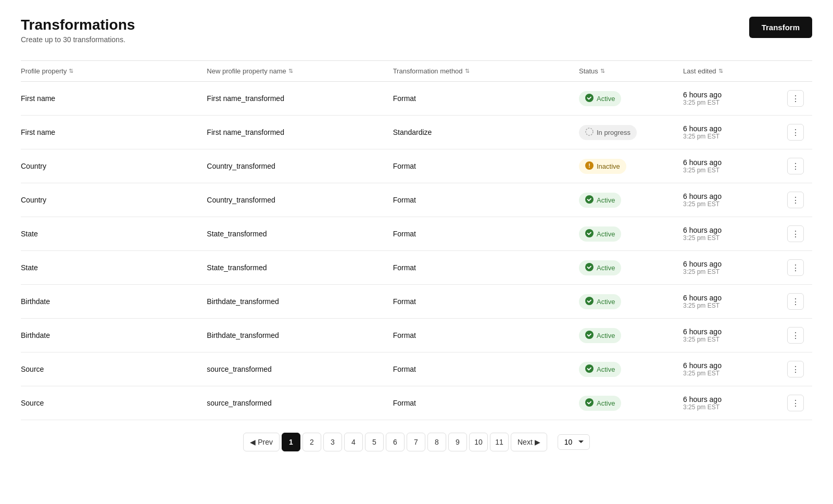 Image resolution: width=833 pixels, height=504 pixels. What do you see at coordinates (300, 301) in the screenshot?
I see `cell-new-name: Birthdate_transformed` at bounding box center [300, 301].